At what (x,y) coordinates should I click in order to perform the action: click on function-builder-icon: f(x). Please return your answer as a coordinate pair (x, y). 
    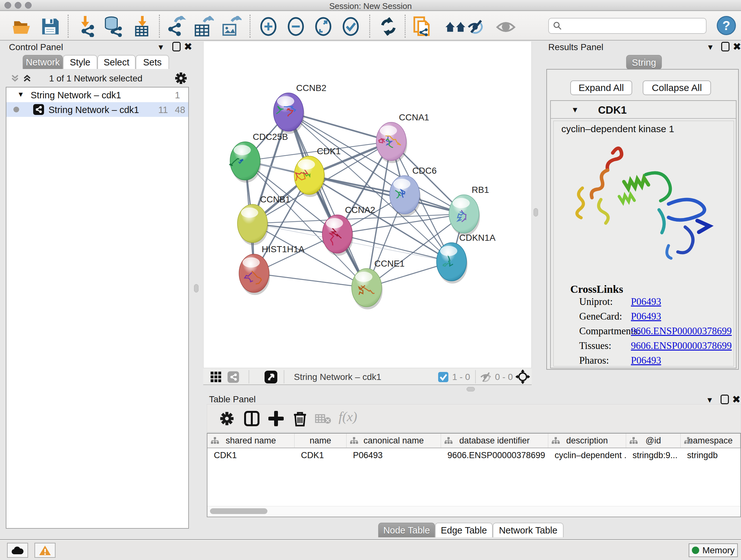
    Looking at the image, I should click on (348, 417).